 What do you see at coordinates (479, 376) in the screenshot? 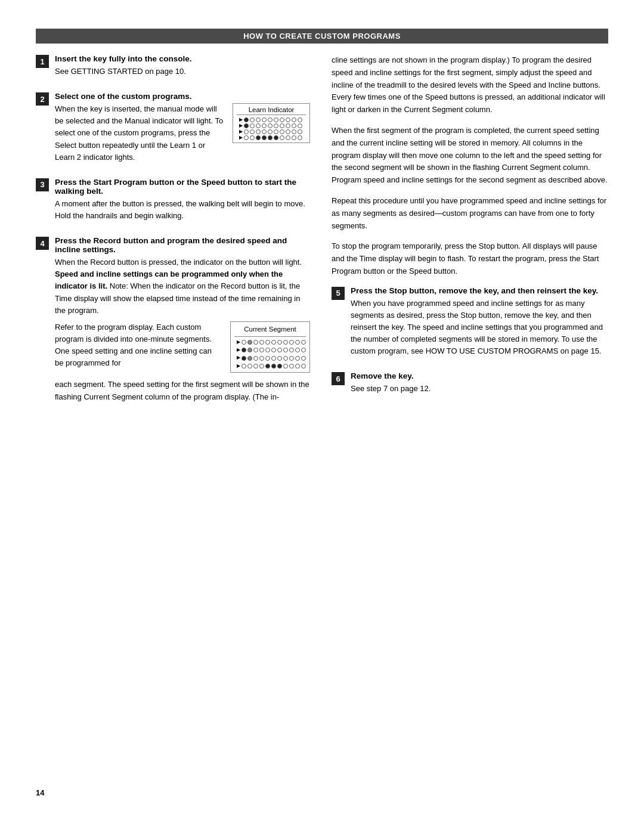
I see `step-6-title: Remove the key.` at bounding box center [479, 376].